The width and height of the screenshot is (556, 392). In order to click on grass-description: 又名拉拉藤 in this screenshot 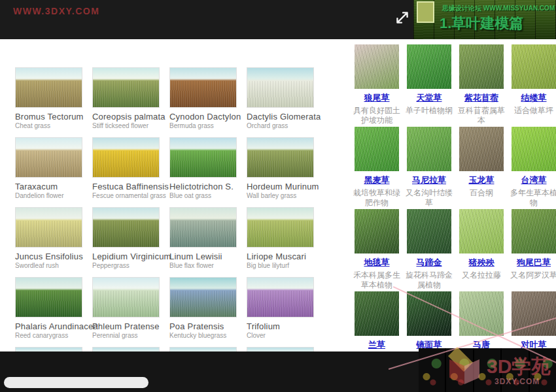, I will do `click(481, 276)`.